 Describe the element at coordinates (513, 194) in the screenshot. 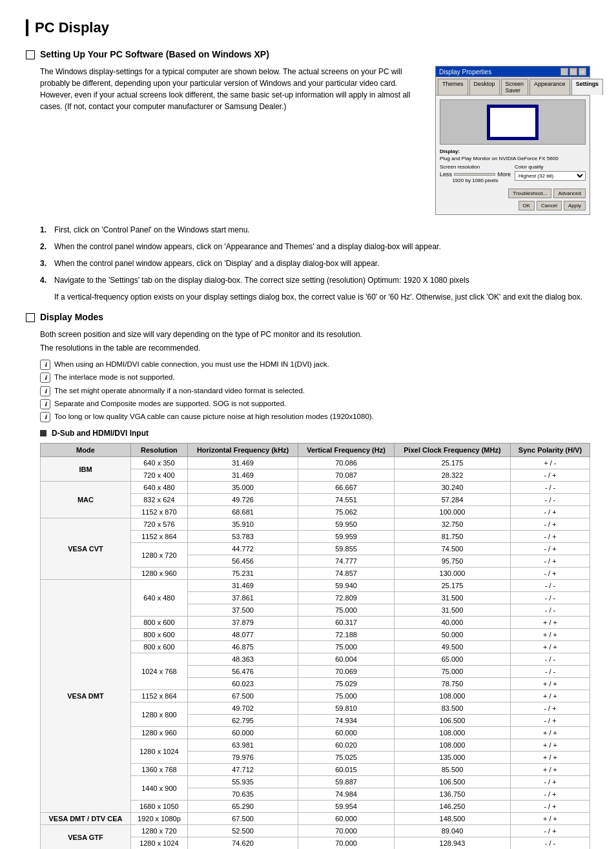

I see `dp-footer-btns: Troubleshoot... Advanced` at that location.